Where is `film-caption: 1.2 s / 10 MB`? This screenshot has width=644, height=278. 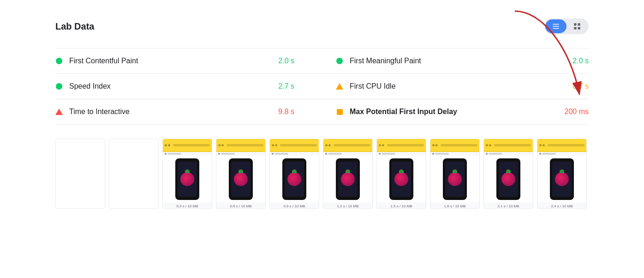
film-caption: 1.2 s / 10 MB is located at coordinates (348, 206).